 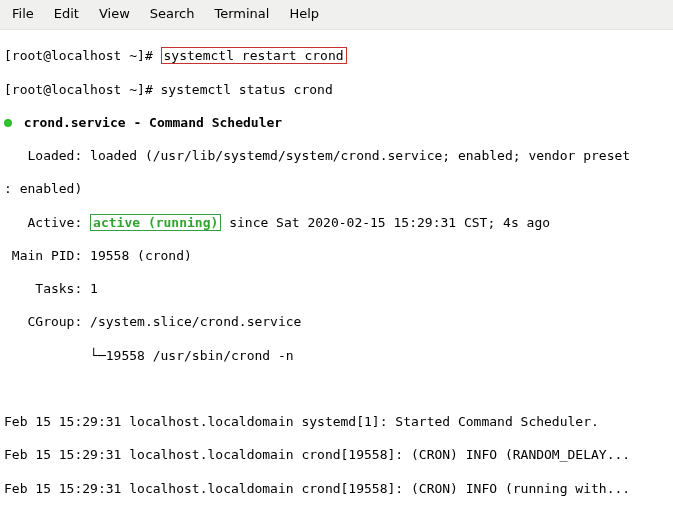 I want to click on tasks: Tasks: 1, so click(x=336, y=290).